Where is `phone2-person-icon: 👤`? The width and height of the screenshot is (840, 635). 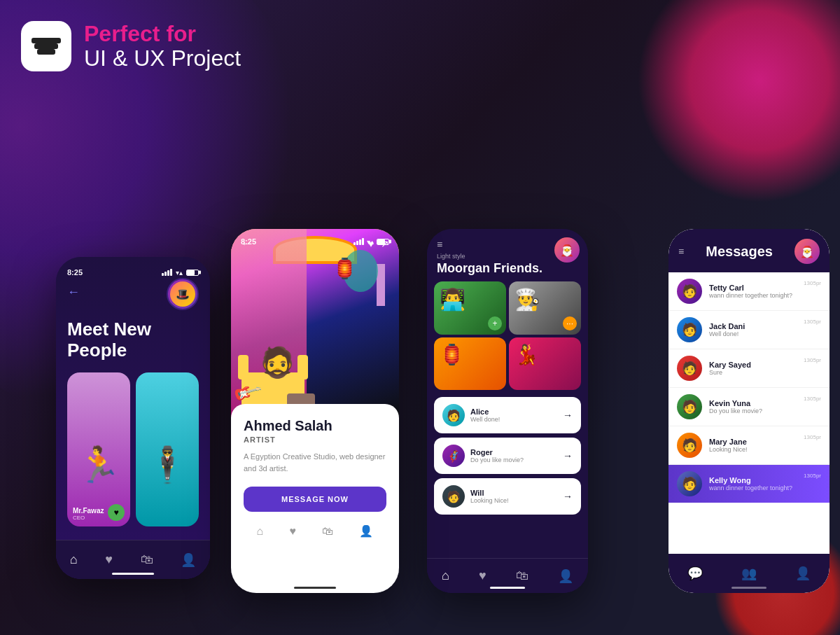 phone2-person-icon: 👤 is located at coordinates (366, 531).